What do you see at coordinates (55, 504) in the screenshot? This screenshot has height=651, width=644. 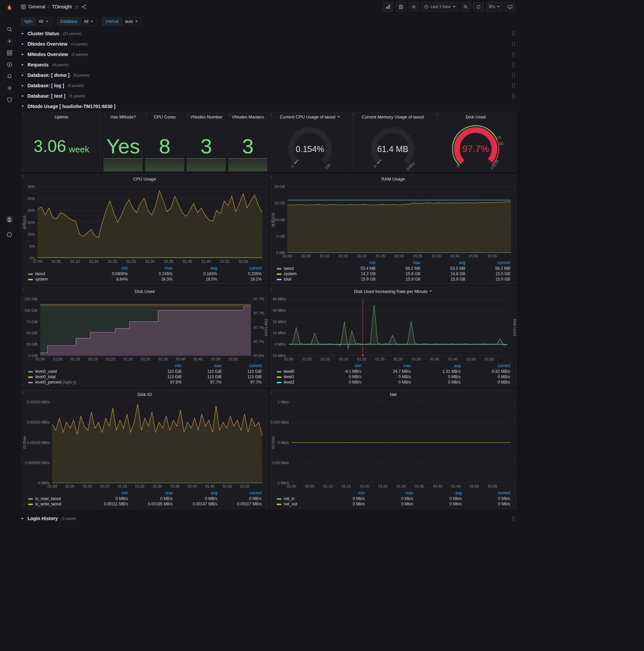 I see `legend-series-io_write_taosd: io_write_taosd` at bounding box center [55, 504].